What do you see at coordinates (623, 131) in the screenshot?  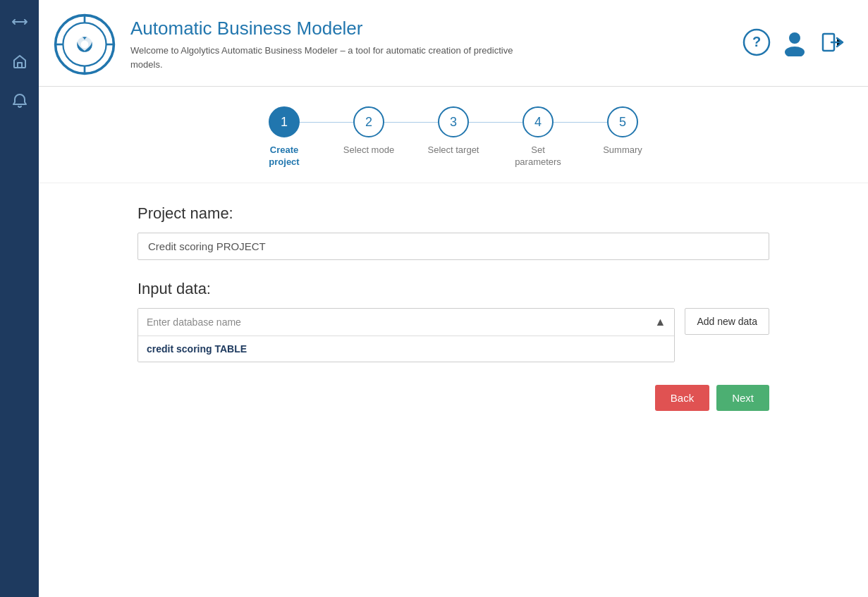 I see `wizard-step-5: 5 Summary` at bounding box center [623, 131].